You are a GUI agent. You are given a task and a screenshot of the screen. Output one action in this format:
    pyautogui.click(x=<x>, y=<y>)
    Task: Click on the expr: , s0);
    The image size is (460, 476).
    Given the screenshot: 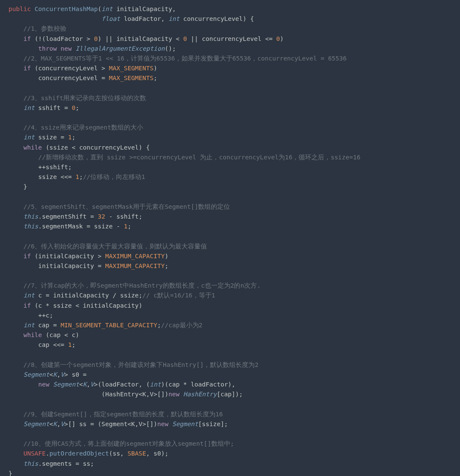 What is the action you would take?
    pyautogui.click(x=157, y=453)
    